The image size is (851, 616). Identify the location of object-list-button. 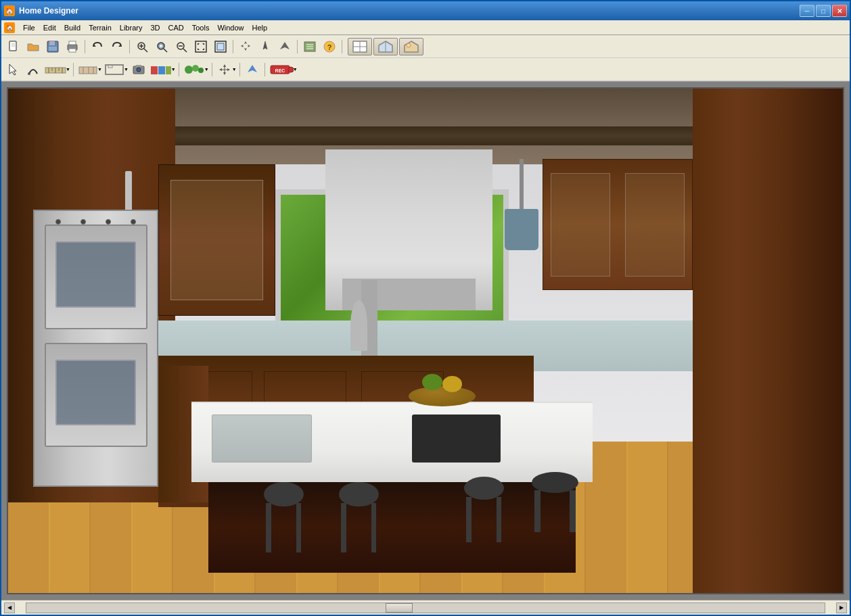
(310, 47).